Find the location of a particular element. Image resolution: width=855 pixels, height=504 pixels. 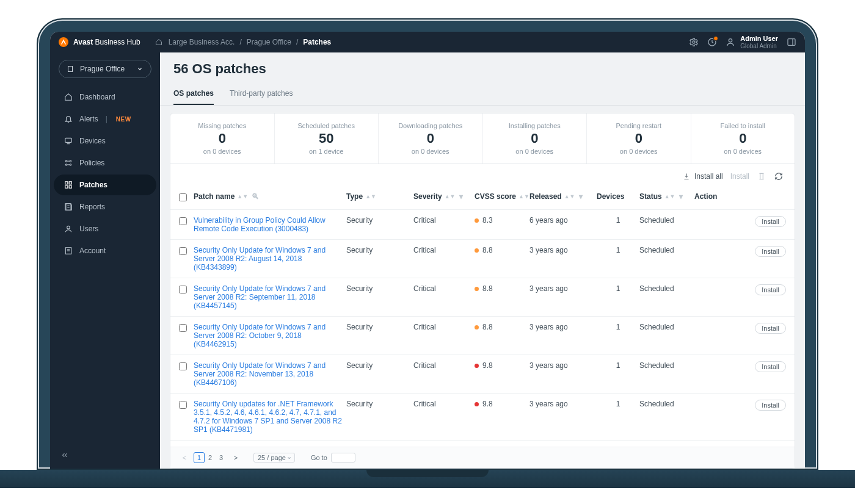

install-all-button: Install all is located at coordinates (702, 176).